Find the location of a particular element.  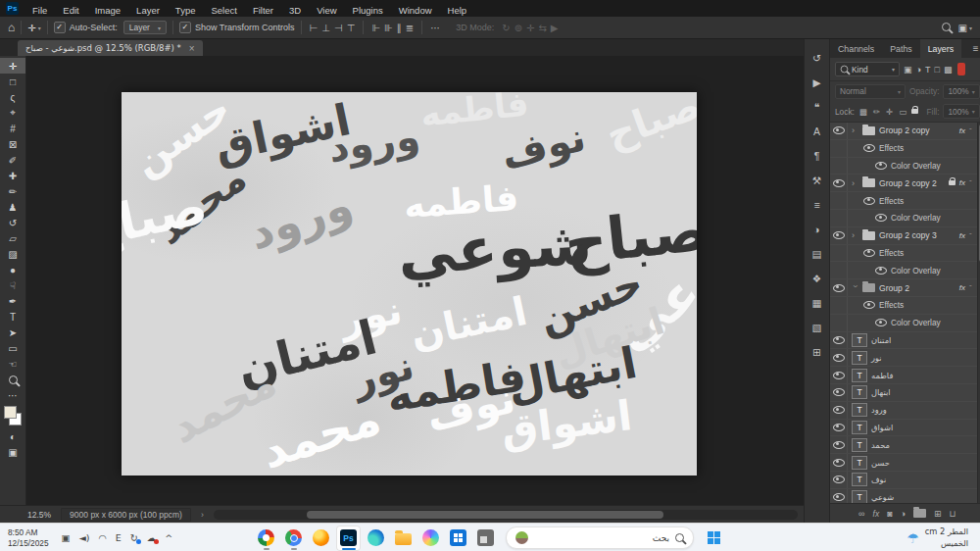

layer-mask-icon: ◙ is located at coordinates (890, 514).